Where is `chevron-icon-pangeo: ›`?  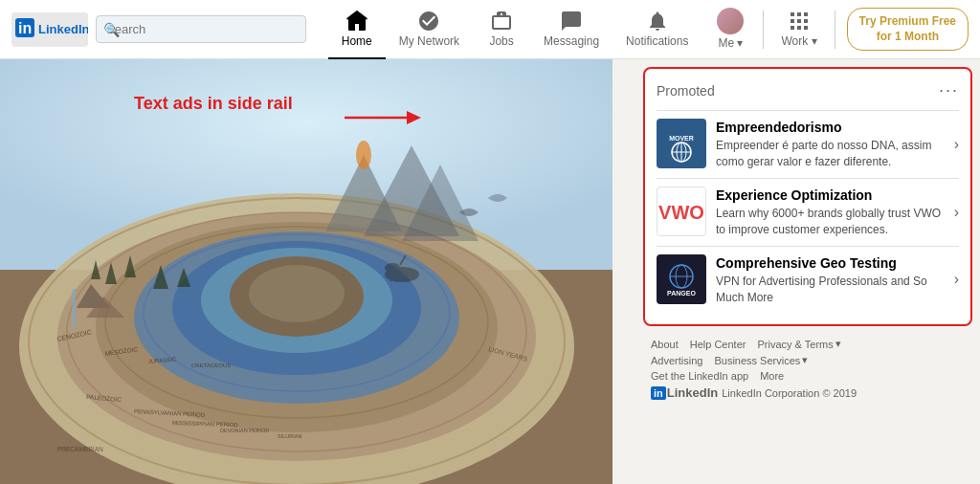 chevron-icon-pangeo: › is located at coordinates (957, 279).